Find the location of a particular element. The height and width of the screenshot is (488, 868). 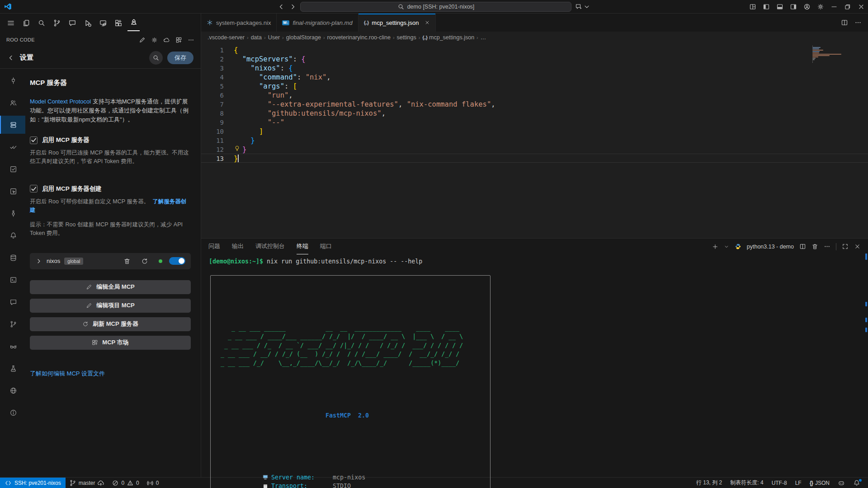

debug-icon is located at coordinates (88, 23).